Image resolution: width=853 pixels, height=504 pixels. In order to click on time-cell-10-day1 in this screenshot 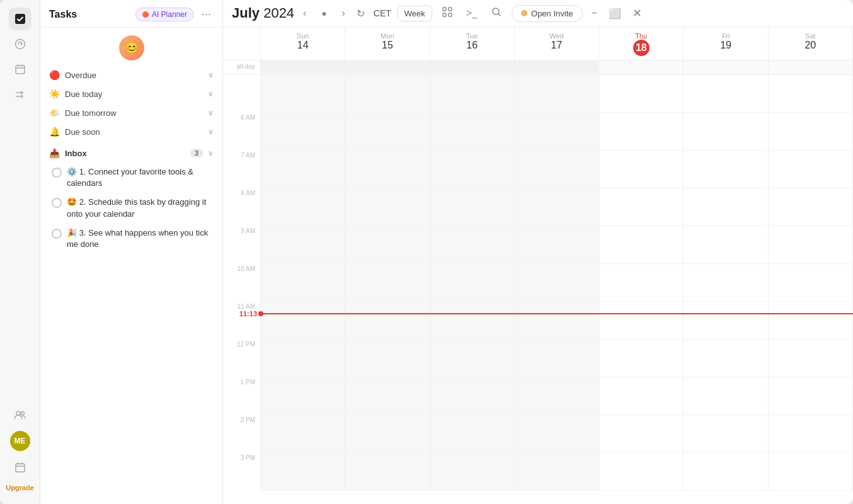, I will do `click(387, 283)`.